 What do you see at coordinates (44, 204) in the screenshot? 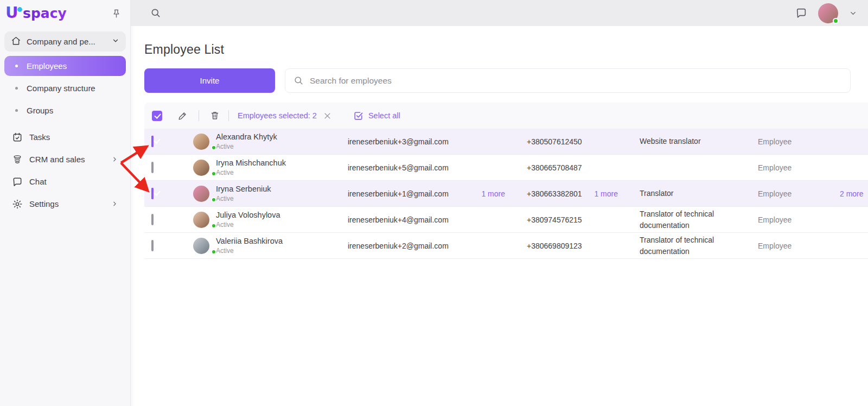
I see `sidebar-item-label: Settings` at bounding box center [44, 204].